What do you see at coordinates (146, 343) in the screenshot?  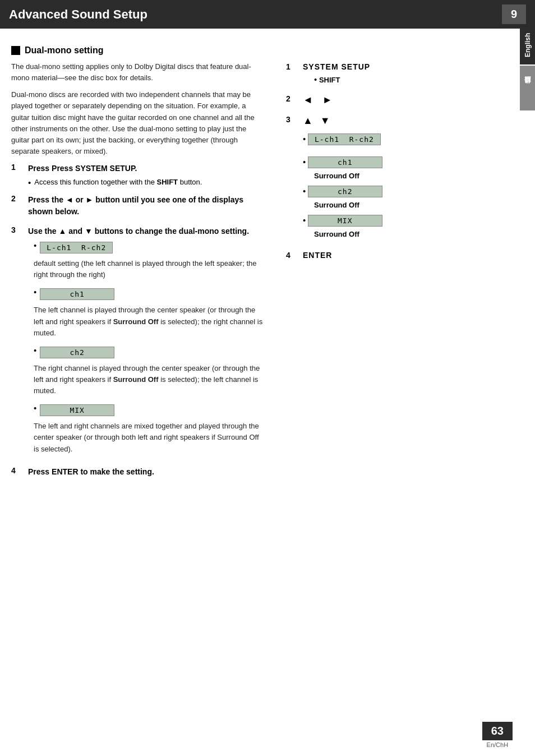 I see `step-3-content: Use the ▲ and ▼ buttons to change the du…` at bounding box center [146, 343].